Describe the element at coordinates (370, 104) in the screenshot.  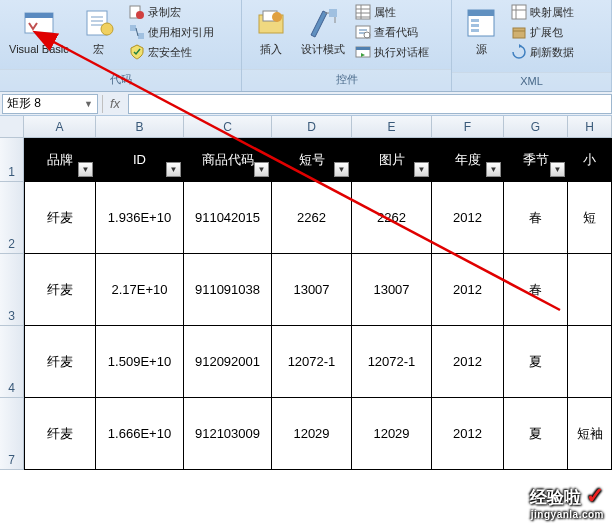
I see `formula-input` at that location.